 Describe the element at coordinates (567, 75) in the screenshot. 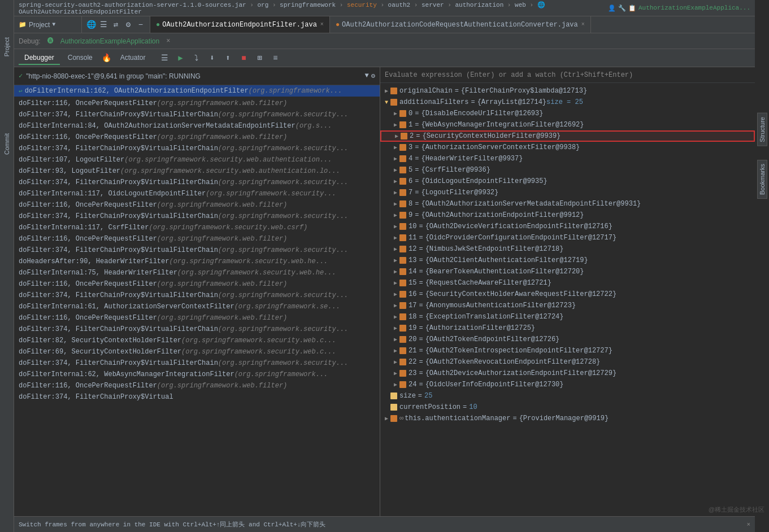

I see `eval-placeholder: Evaluate expression (Enter) or add a wat…` at that location.